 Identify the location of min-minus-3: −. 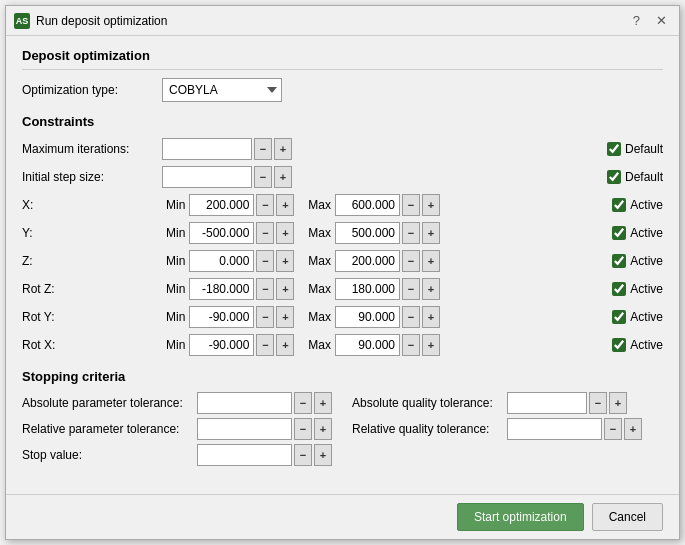
(265, 289).